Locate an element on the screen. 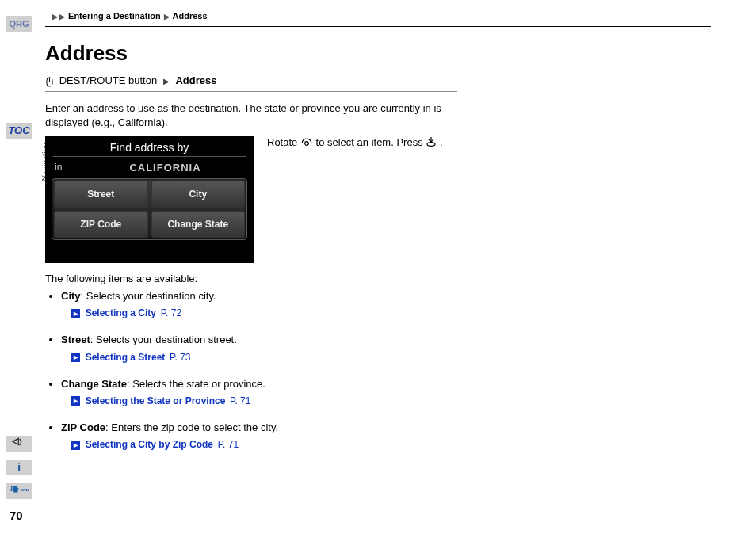 The height and width of the screenshot is (534, 756). item-desc: : Selects your destination street. is located at coordinates (163, 339).